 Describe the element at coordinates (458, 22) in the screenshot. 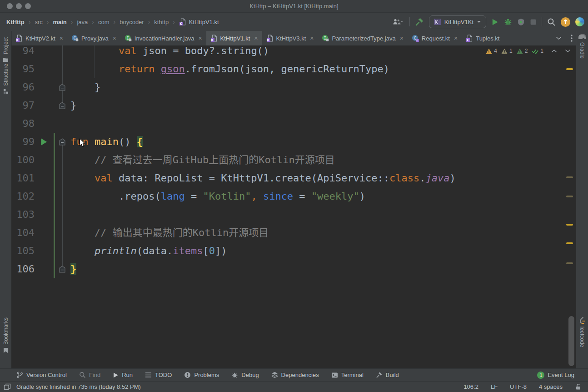

I see `run-config-select: KtHttpV1Kt` at that location.